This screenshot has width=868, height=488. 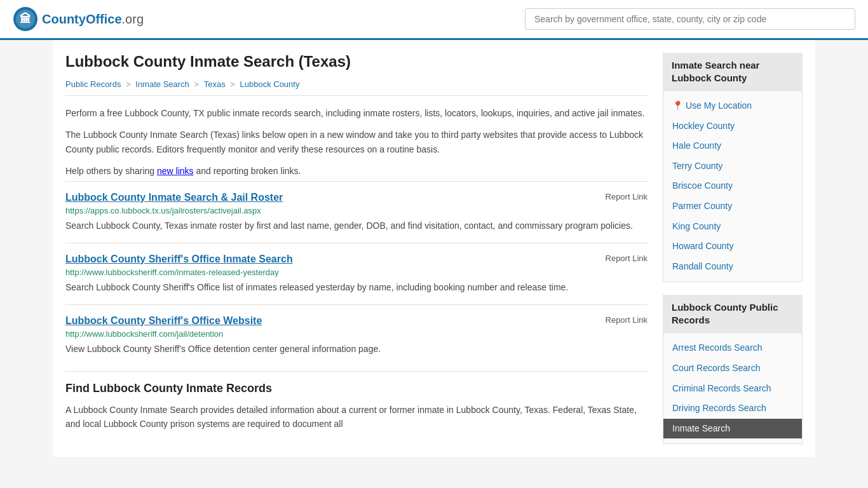 What do you see at coordinates (356, 336) in the screenshot?
I see `result-item-3: Lubbock County Sheriff's Office Website …` at bounding box center [356, 336].